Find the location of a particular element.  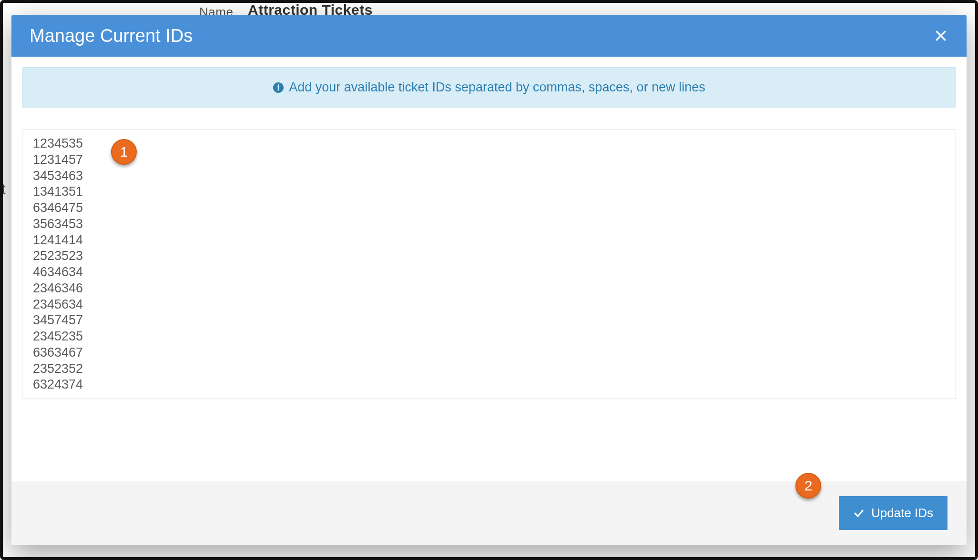

annotation-callout-2: 2 is located at coordinates (808, 486).